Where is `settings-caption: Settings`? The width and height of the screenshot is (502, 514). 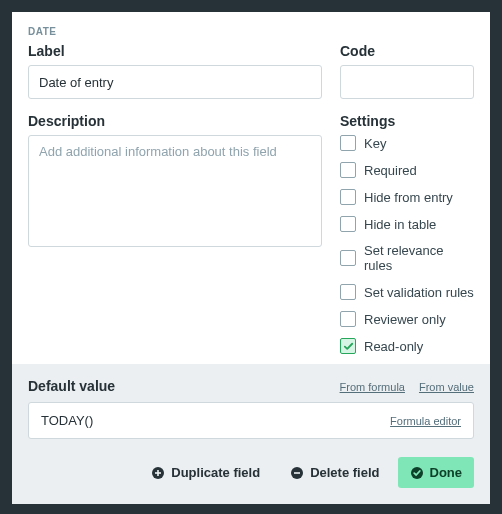
settings-caption: Settings is located at coordinates (407, 121).